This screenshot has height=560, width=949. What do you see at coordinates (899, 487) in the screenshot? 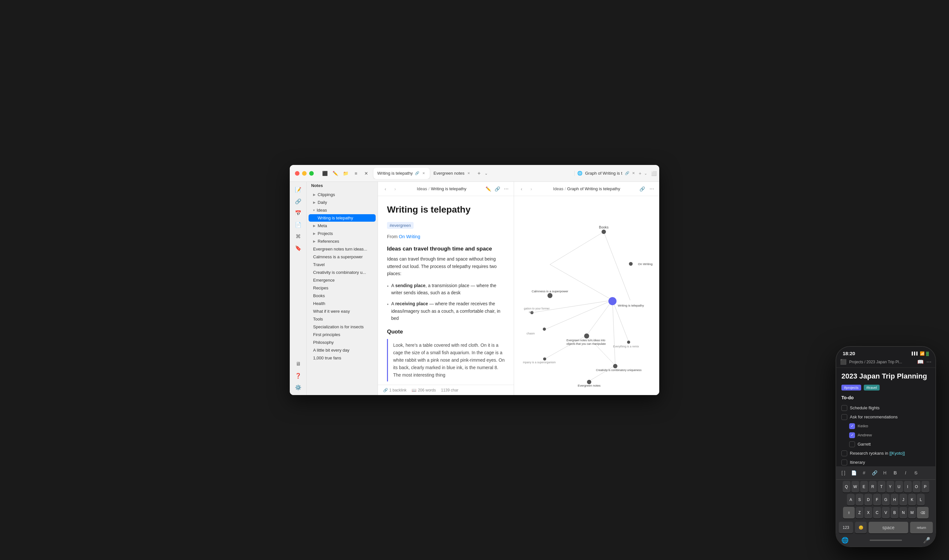
I see `key-U: U` at bounding box center [899, 487].